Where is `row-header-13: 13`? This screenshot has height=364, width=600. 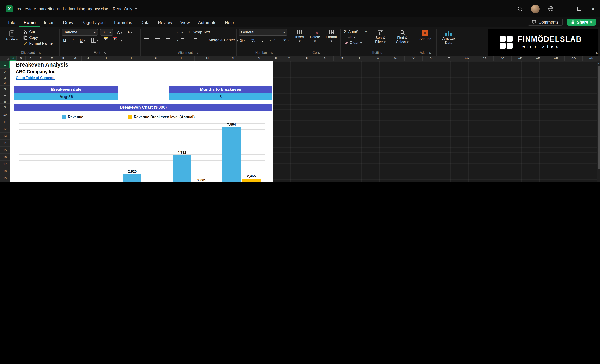 row-header-13: 13 is located at coordinates (5, 136).